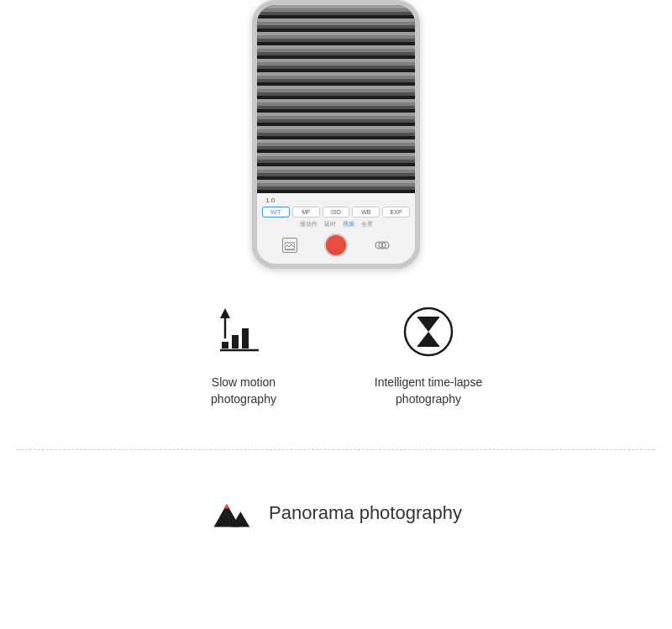  Describe the element at coordinates (336, 212) in the screenshot. I see `camera-buttons-row: W/T MF ISO WB EXP` at that location.